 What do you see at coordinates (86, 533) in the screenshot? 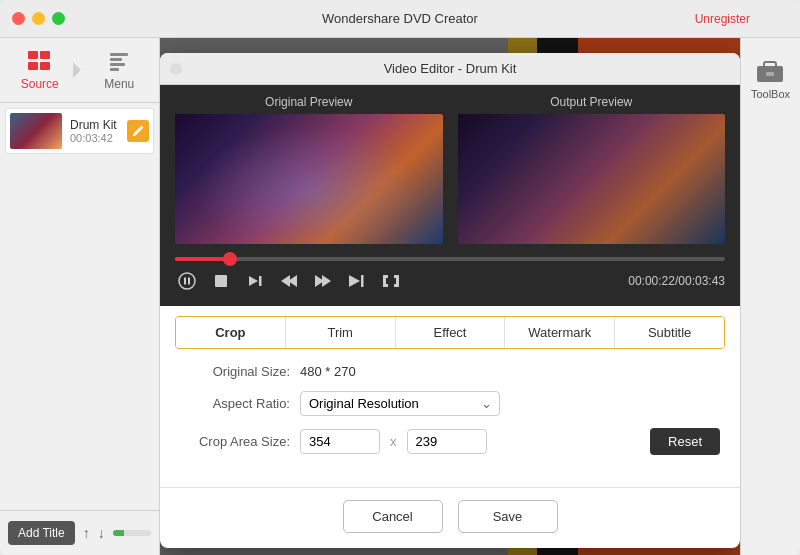
I see `up-arrow-button: ↑` at bounding box center [86, 533].